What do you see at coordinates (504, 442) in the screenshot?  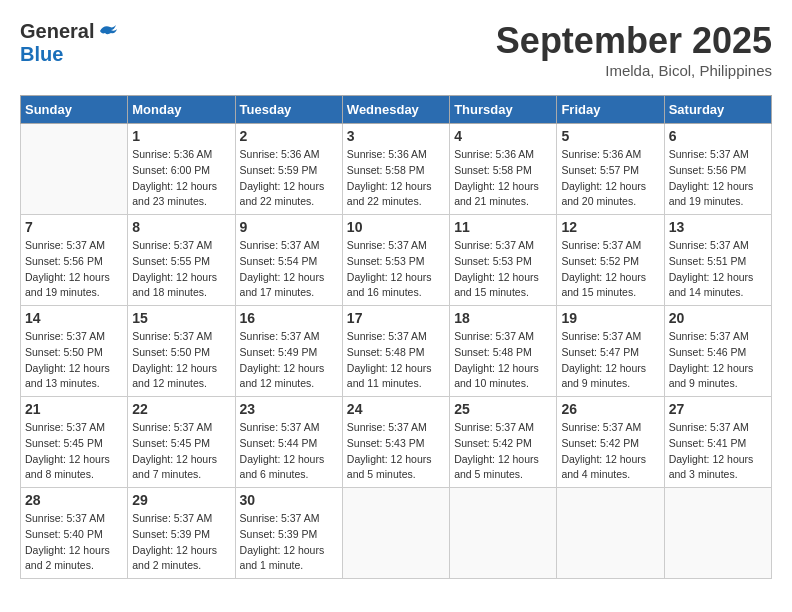 I see `day-cell: 25Sunrise: 5:37 AM Sunset: 5:42 PM Dayli…` at bounding box center [504, 442].